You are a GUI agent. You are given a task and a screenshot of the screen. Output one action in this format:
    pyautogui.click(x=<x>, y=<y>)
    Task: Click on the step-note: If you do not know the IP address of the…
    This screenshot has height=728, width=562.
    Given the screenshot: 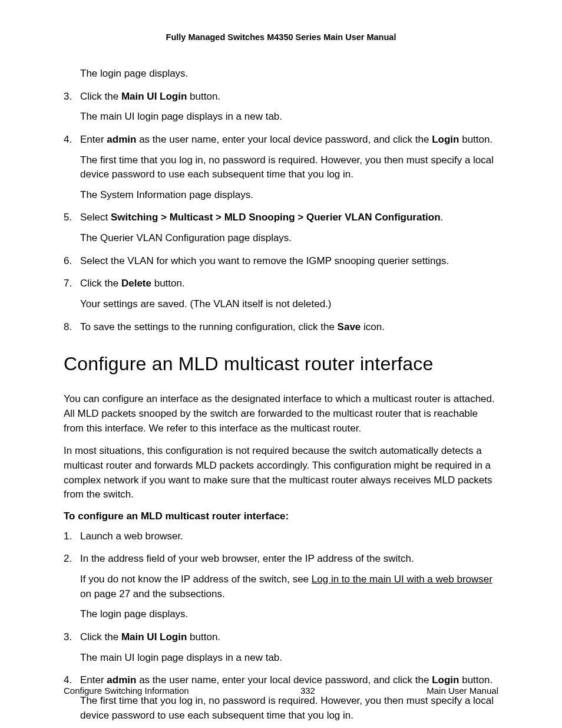 What is the action you would take?
    pyautogui.click(x=289, y=587)
    